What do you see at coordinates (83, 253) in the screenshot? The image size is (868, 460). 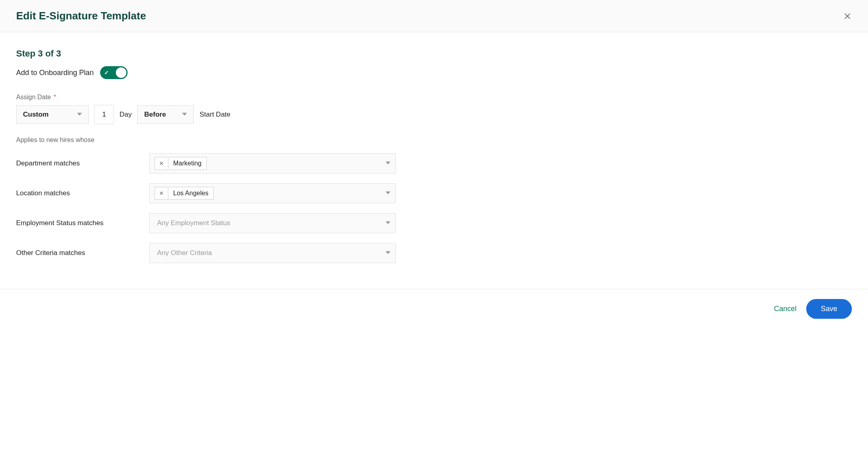 I see `other-criteria-label: Other Criteria matches` at bounding box center [83, 253].